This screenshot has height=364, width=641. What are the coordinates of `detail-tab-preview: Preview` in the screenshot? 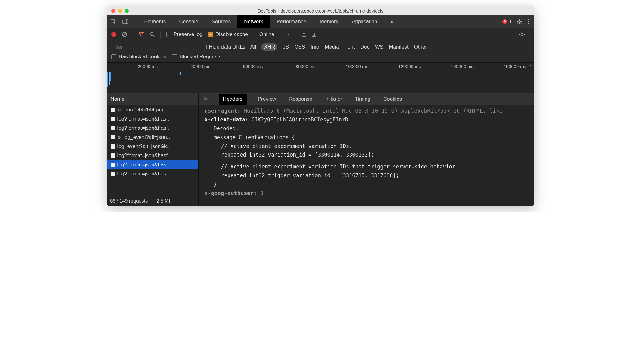 It's located at (267, 99).